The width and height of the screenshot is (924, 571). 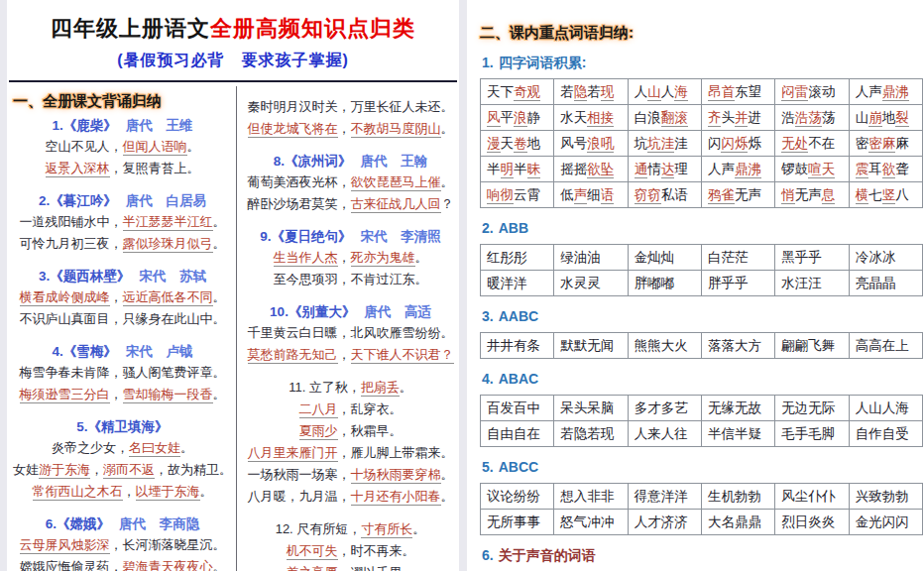 What do you see at coordinates (702, 408) in the screenshot?
I see `table-row: 百发百中呆头呆脑多才多艺无缘无故无边无际人山人海` at bounding box center [702, 408].